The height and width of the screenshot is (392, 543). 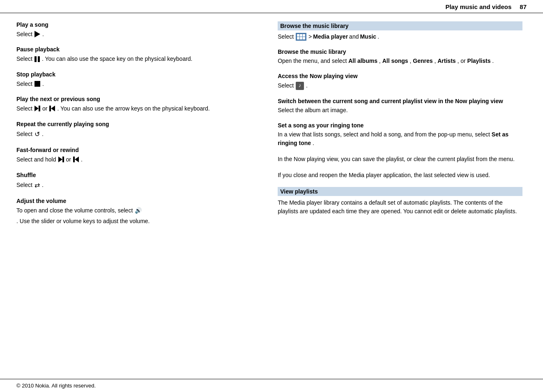 What do you see at coordinates (25, 84) in the screenshot?
I see `text-select-stop: Select` at bounding box center [25, 84].